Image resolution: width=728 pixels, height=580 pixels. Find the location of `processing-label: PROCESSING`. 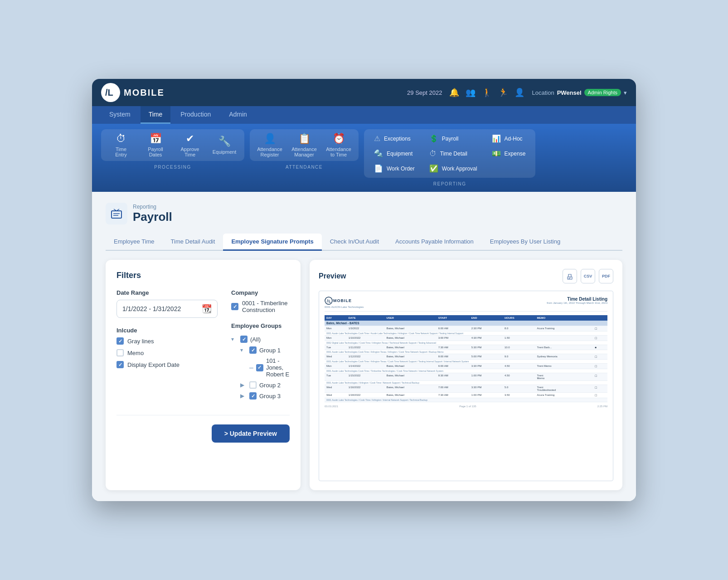

processing-label: PROCESSING is located at coordinates (173, 167).